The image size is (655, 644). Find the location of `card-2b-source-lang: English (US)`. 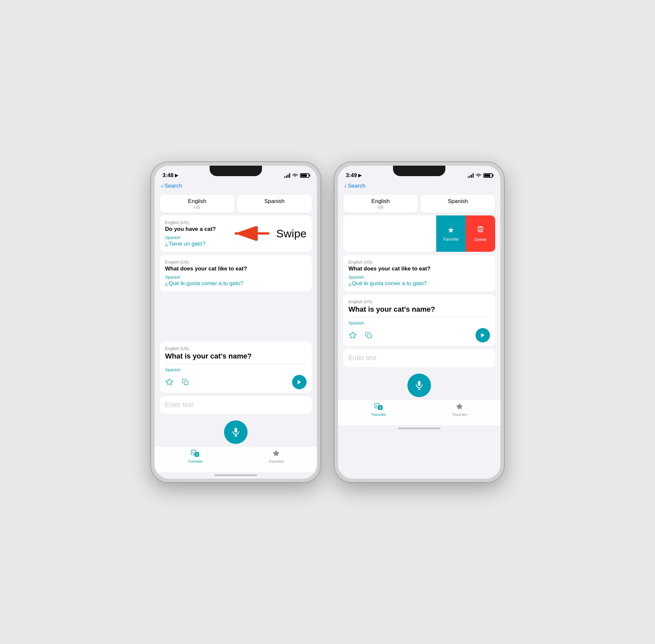

card-2b-source-lang: English (US) is located at coordinates (419, 262).